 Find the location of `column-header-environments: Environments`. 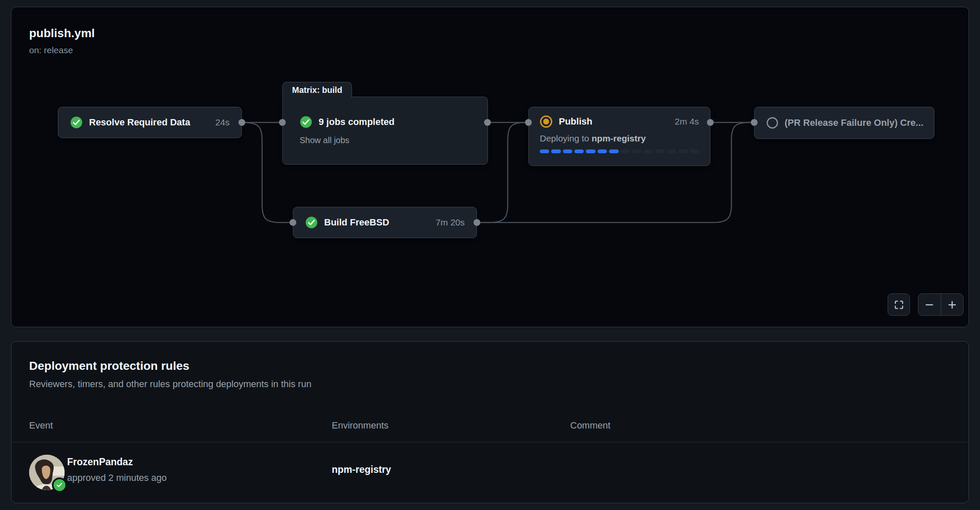

column-header-environments: Environments is located at coordinates (360, 426).